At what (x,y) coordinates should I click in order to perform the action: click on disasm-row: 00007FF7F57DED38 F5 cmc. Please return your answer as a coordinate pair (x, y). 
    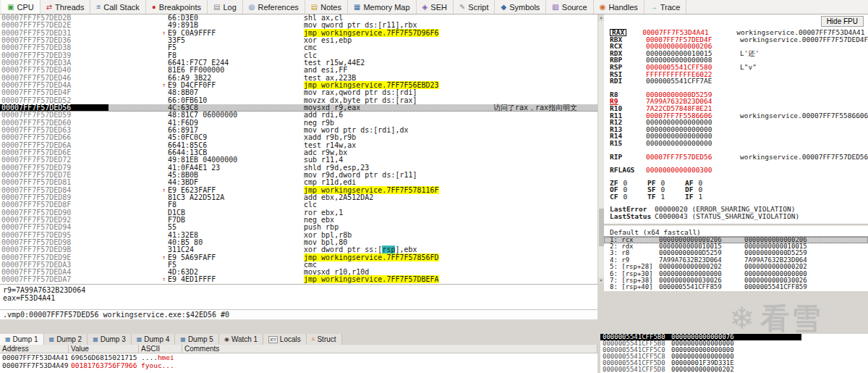
    Looking at the image, I should click on (299, 48).